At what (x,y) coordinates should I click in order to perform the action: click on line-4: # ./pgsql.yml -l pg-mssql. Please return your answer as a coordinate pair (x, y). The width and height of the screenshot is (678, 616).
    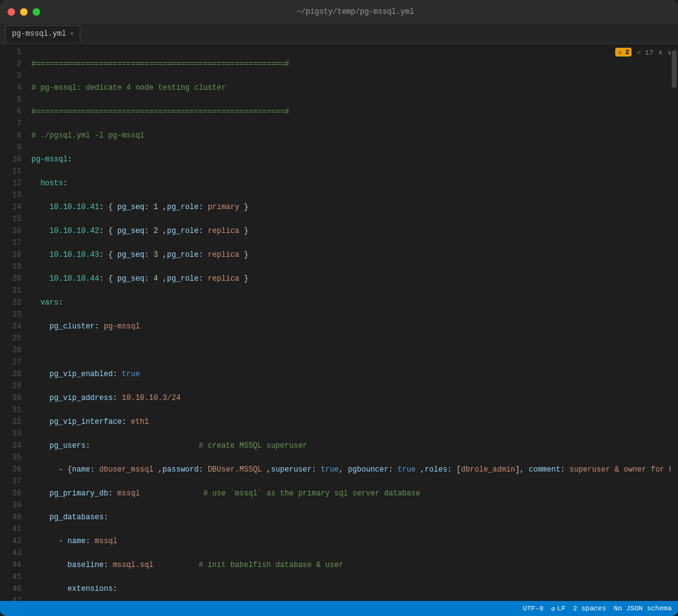
    Looking at the image, I should click on (352, 136).